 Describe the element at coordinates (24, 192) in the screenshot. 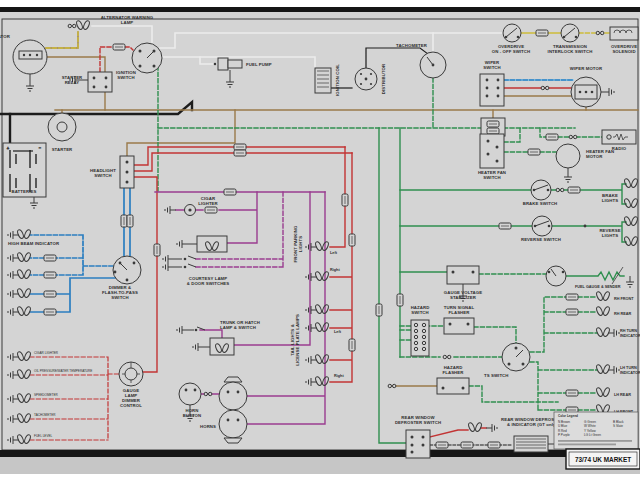

I see `label-batteries: BATTERIES` at that location.